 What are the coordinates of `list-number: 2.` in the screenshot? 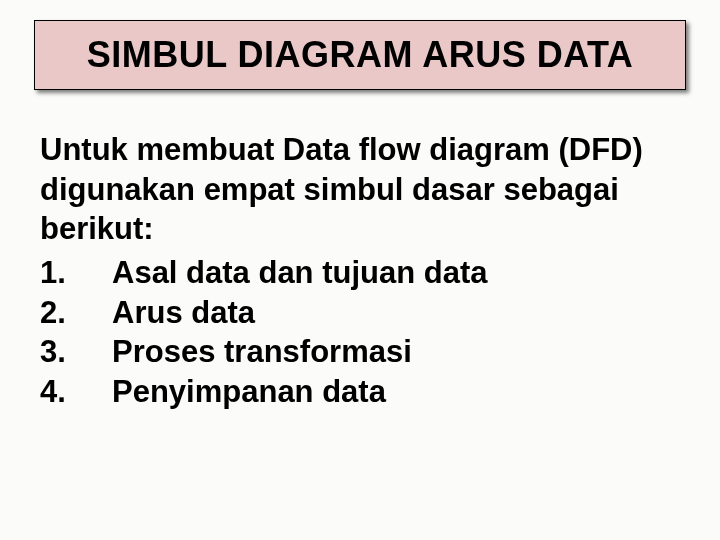 It's located at (76, 313).